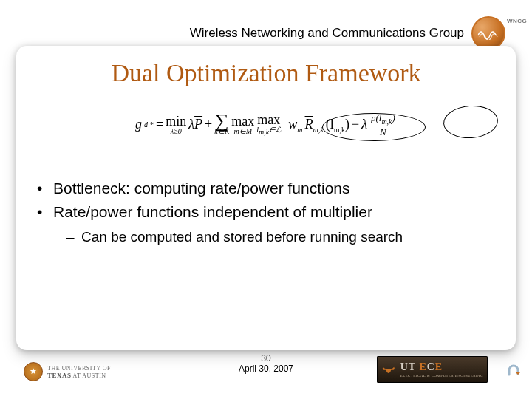 Image resolution: width=532 pixels, height=399 pixels. What do you see at coordinates (267, 188) in the screenshot?
I see `bullet-bottleneck: Bottleneck: computing rate/power functio…` at bounding box center [267, 188].